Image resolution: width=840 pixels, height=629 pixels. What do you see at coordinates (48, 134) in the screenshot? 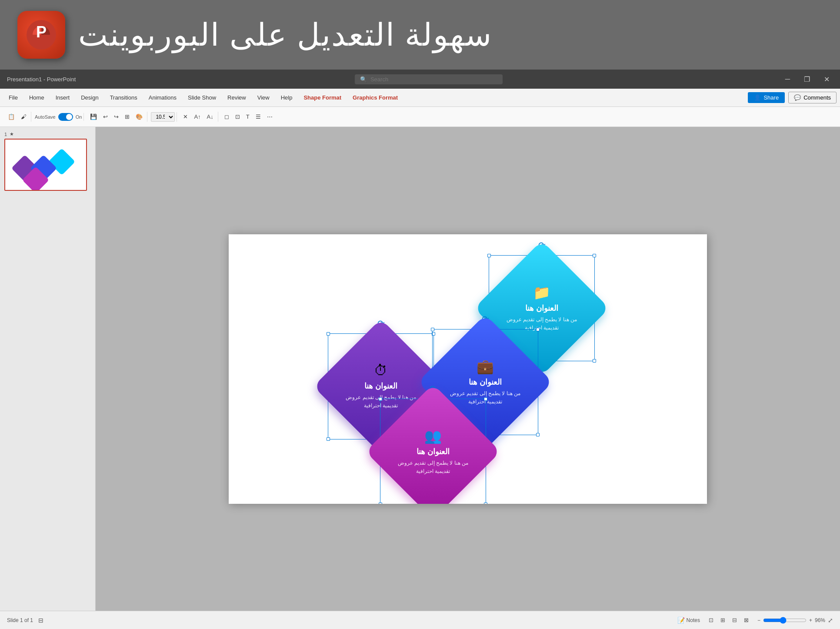
I see `slide-number: 1 ★` at bounding box center [48, 134].